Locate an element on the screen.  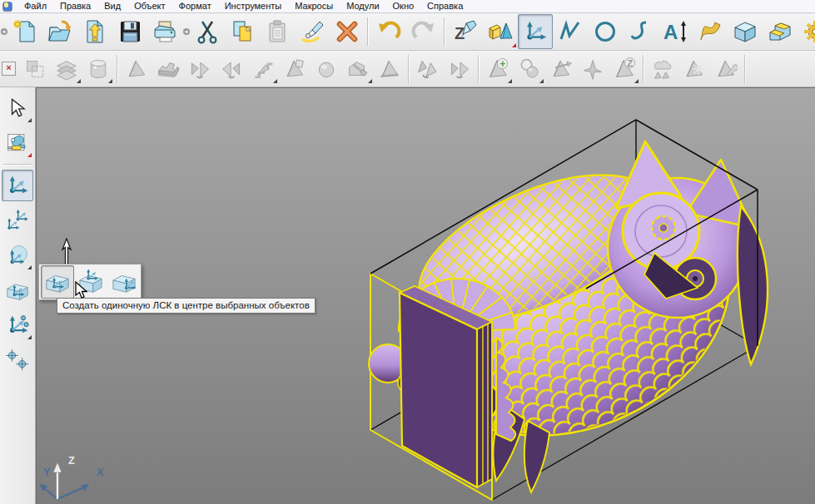
cut-icon is located at coordinates (207, 32).